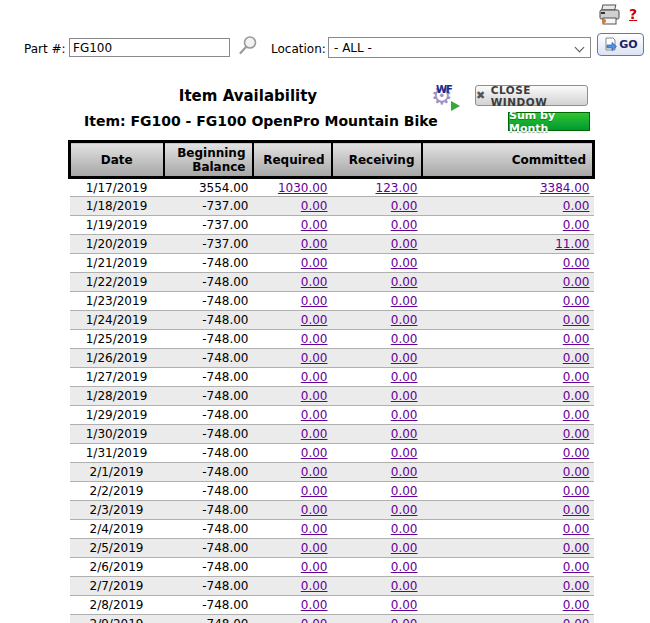  I want to click on column-header-committed: Committed, so click(508, 160).